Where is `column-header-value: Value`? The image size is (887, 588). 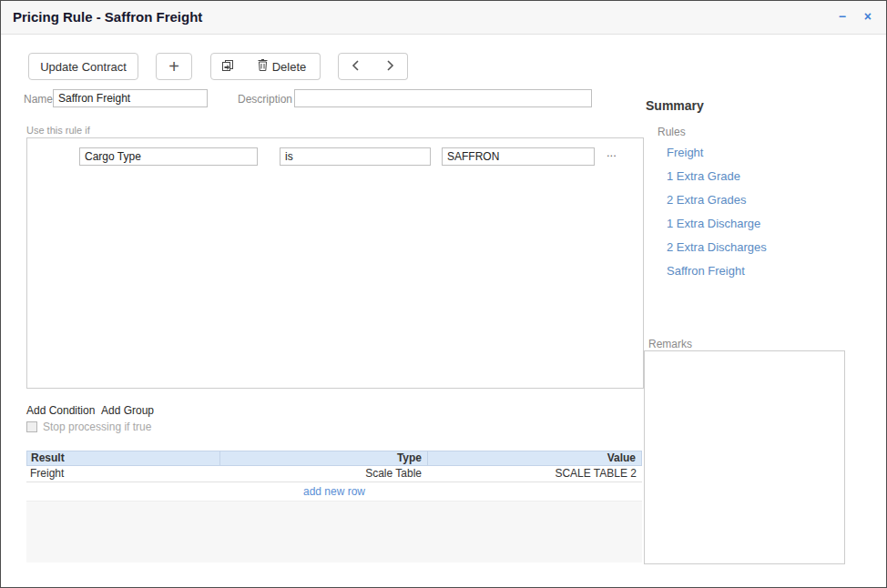 column-header-value: Value is located at coordinates (535, 459).